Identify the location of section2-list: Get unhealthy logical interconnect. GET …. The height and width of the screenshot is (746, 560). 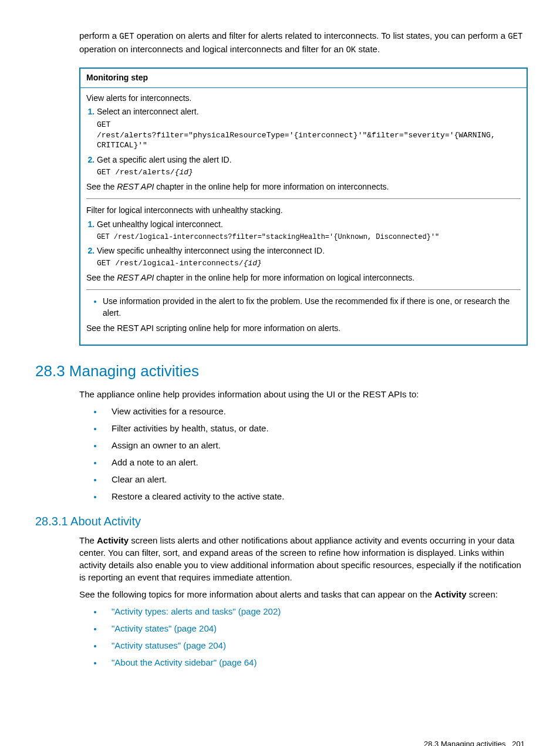
(303, 244).